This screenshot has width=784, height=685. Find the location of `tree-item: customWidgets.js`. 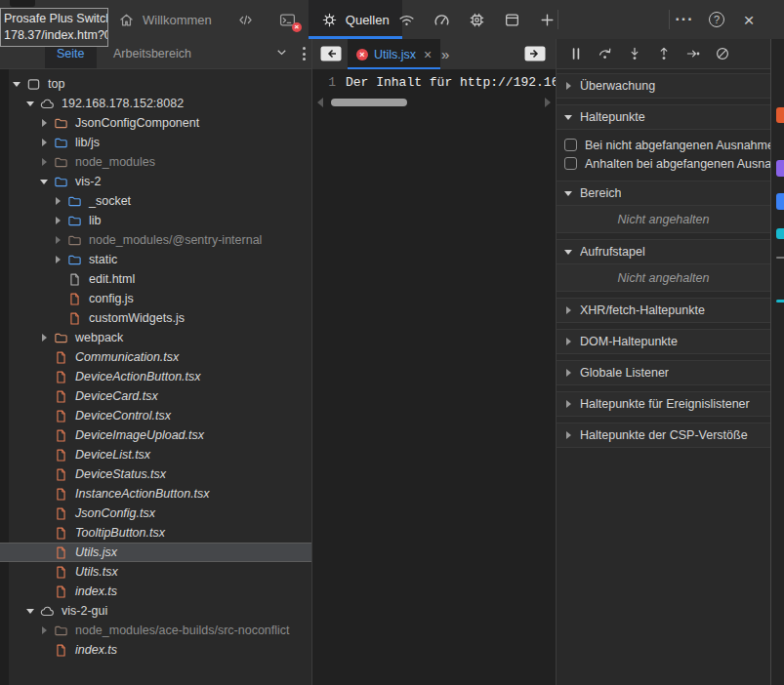

tree-item: customWidgets.js is located at coordinates (156, 318).